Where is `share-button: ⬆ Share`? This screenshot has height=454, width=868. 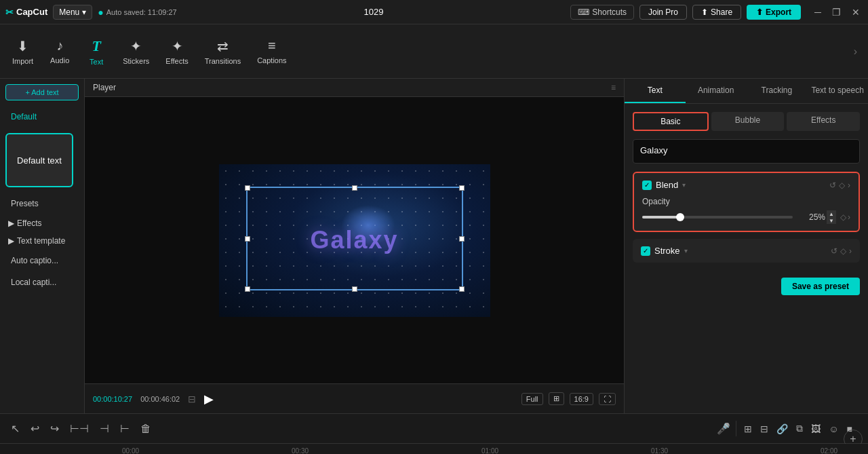 share-button: ⬆ Share is located at coordinates (717, 12).